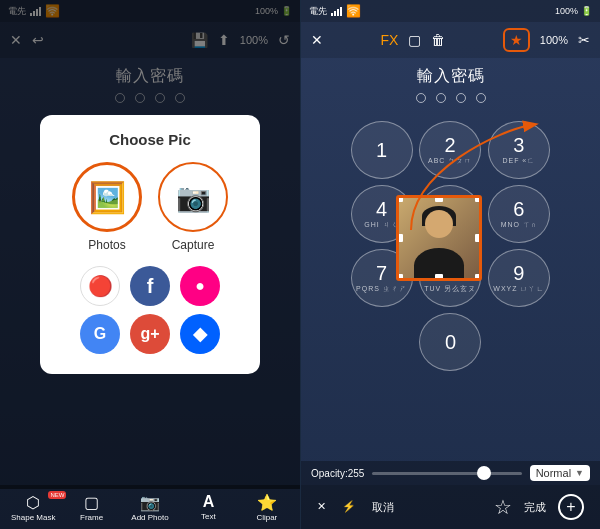 The image size is (600, 529). What do you see at coordinates (208, 516) in the screenshot?
I see `text-label: Text` at bounding box center [208, 516].